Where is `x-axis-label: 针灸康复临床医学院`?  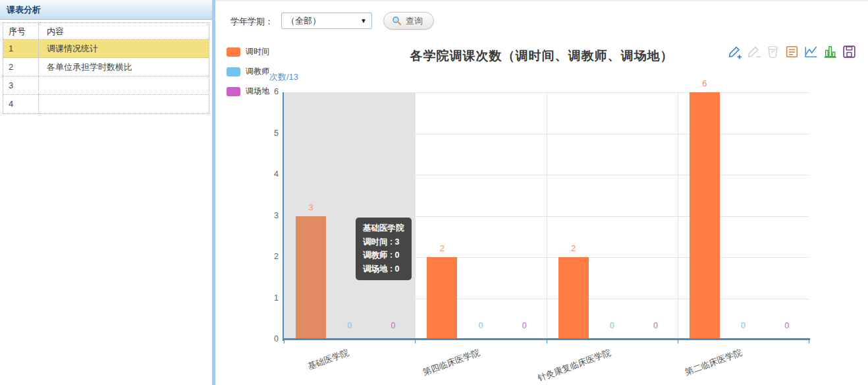
x-axis-label: 针灸康复临床医学院 is located at coordinates (543, 366).